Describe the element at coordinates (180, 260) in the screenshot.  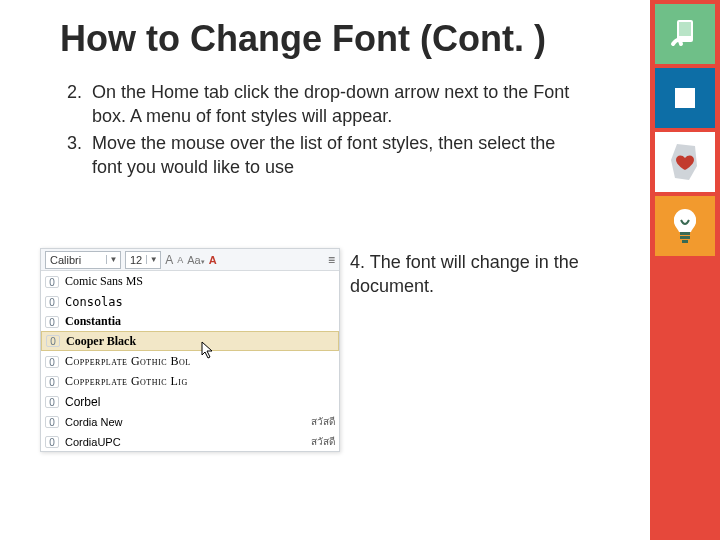
I see `shrink-font-icon: A` at that location.